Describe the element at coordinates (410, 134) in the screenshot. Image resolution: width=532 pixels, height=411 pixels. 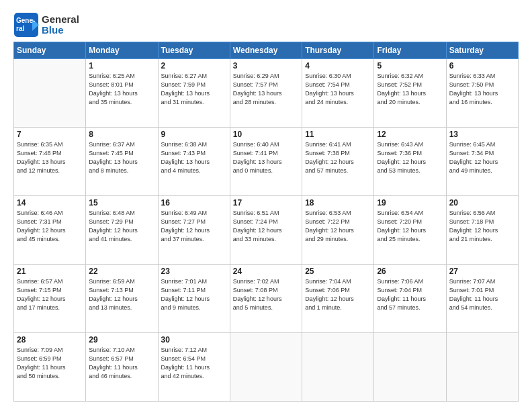
I see `day-number: 12` at that location.